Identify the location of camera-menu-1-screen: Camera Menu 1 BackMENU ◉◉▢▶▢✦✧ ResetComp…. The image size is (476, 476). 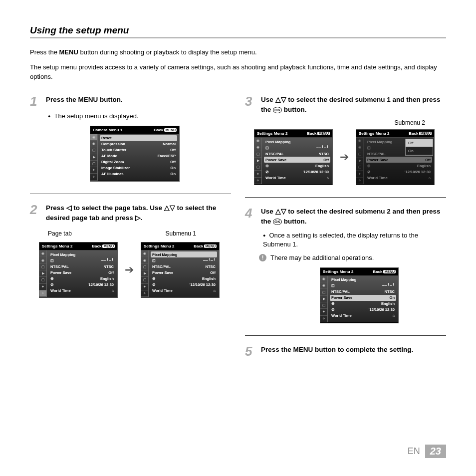
(135, 154).